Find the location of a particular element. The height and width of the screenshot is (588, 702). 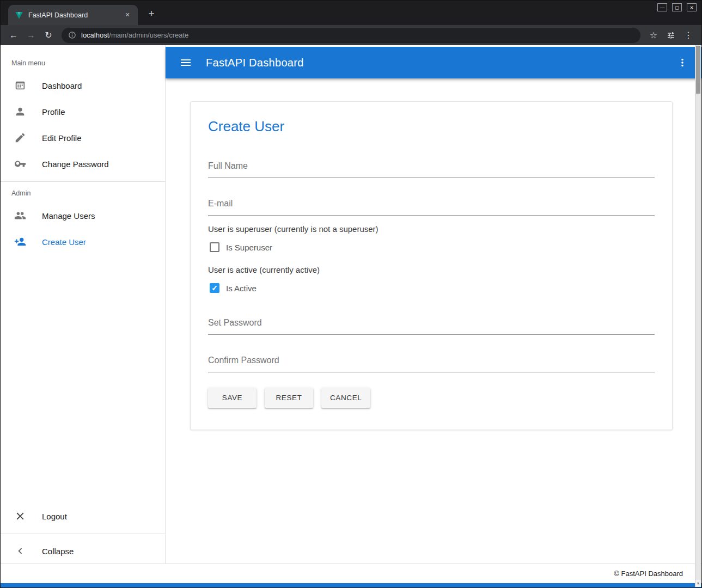

checkbox-checked-icon: ✓ is located at coordinates (215, 288).